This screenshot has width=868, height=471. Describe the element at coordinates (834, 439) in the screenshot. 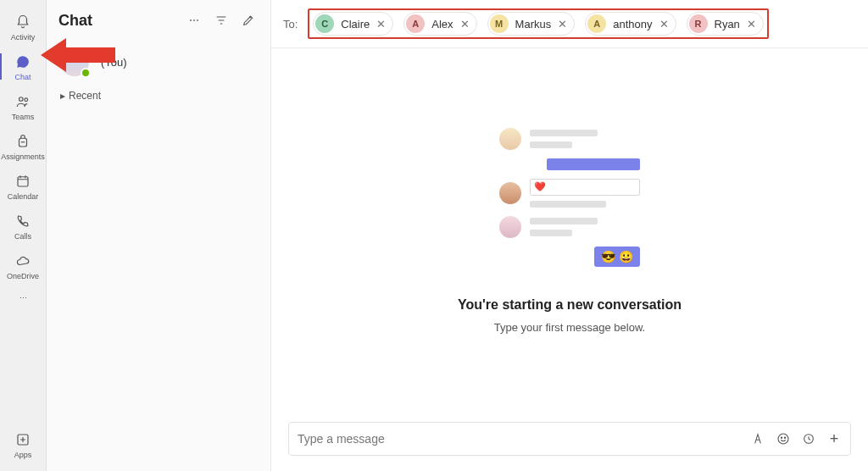

I see `add-icon: +` at that location.